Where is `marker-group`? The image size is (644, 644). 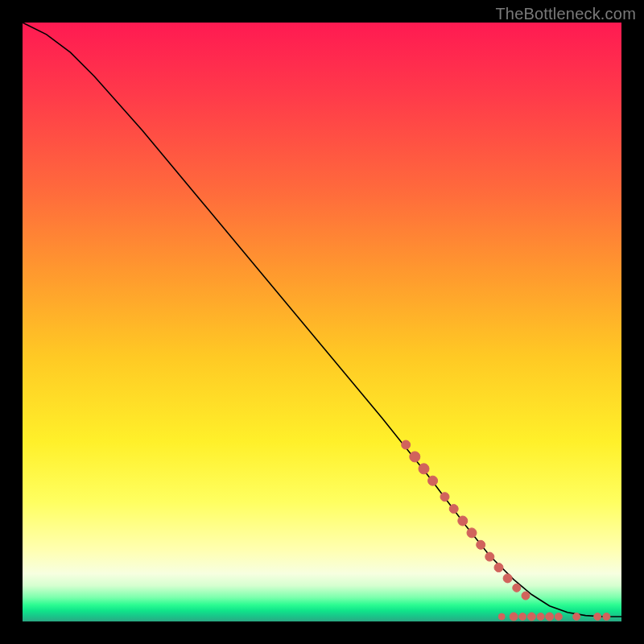
marker-group is located at coordinates (506, 530).